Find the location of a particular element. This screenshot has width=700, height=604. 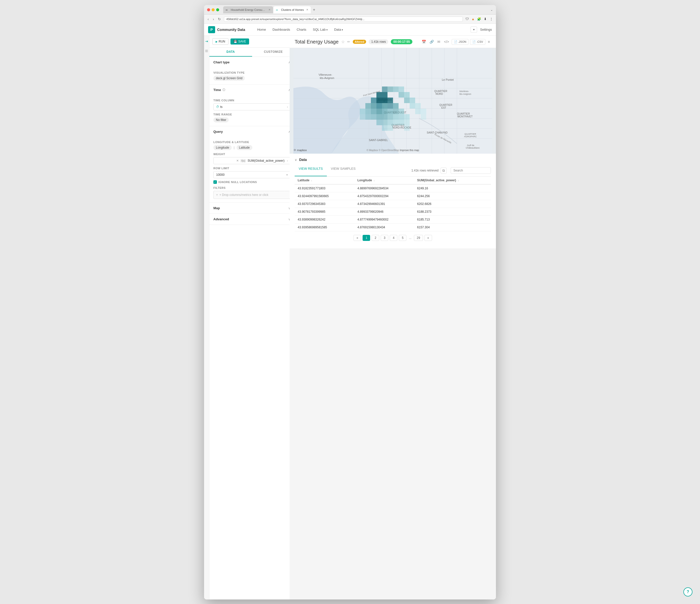

data-panel-header: ∨ Data is located at coordinates (393, 160).